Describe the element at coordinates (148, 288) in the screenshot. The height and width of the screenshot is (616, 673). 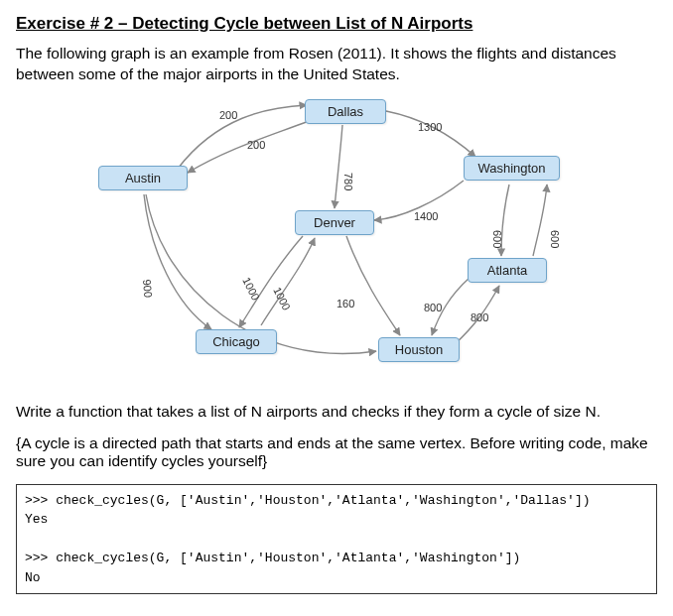
I see `edge-label: 900` at that location.